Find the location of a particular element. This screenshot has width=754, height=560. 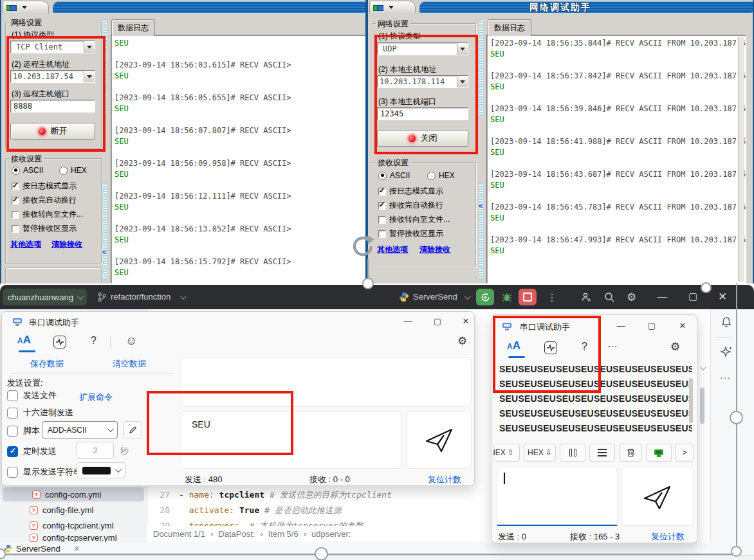

editor-scrollbar is located at coordinates (703, 406).